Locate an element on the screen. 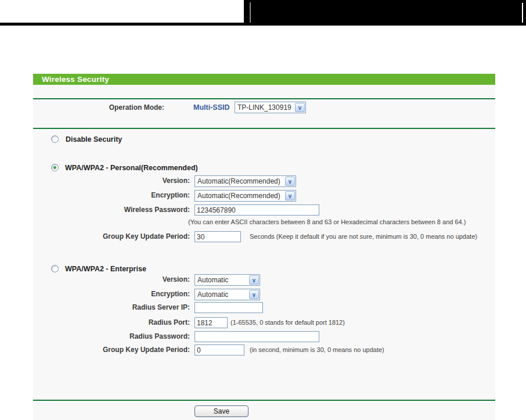 The height and width of the screenshot is (420, 526). personal-encryption-label: Encryption: is located at coordinates (113, 195).